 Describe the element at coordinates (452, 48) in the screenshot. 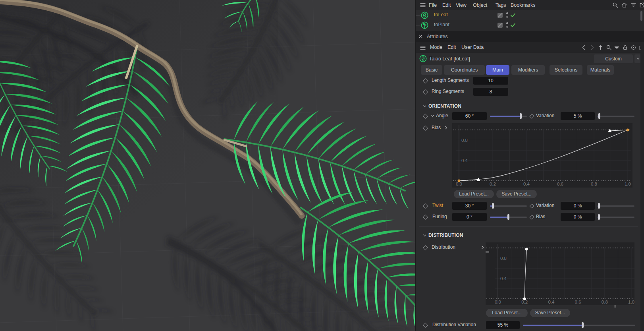

I see `attr-menu-edit: Edit` at that location.